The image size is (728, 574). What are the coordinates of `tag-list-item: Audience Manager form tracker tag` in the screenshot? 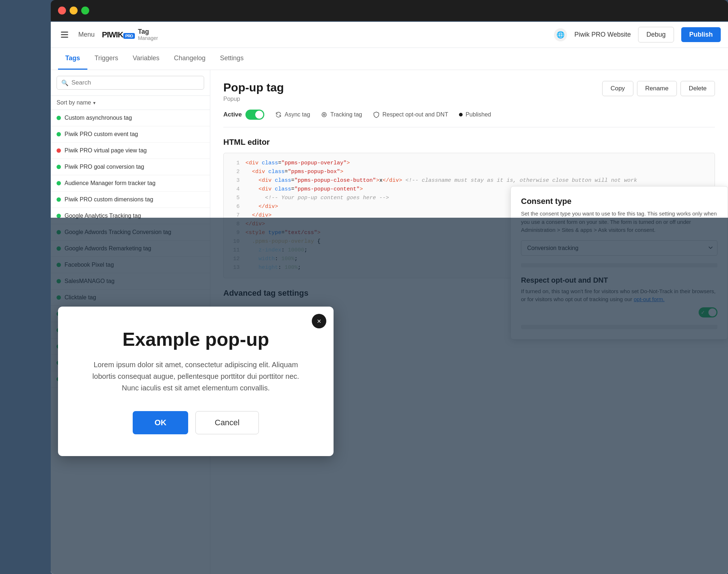 It's located at (131, 184).